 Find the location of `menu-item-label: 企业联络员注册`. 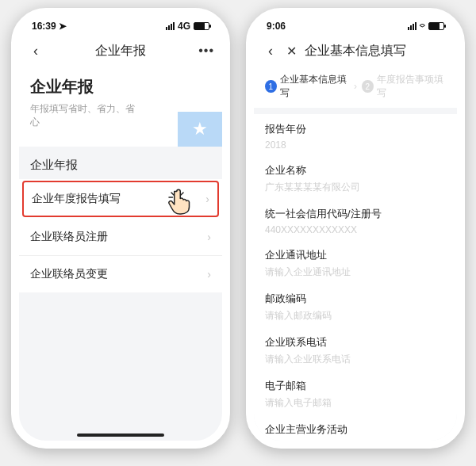

menu-item-label: 企业联络员注册 is located at coordinates (69, 237).